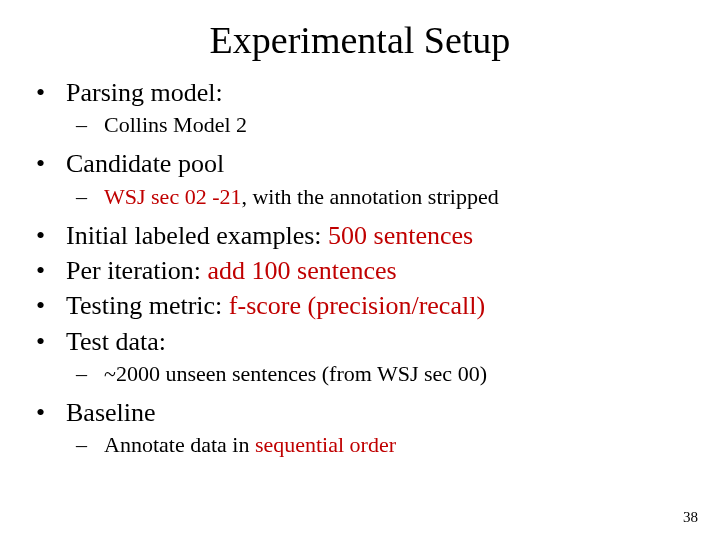  Describe the element at coordinates (360, 92) in the screenshot. I see `bullet-parsing-model: • Parsing model:` at that location.